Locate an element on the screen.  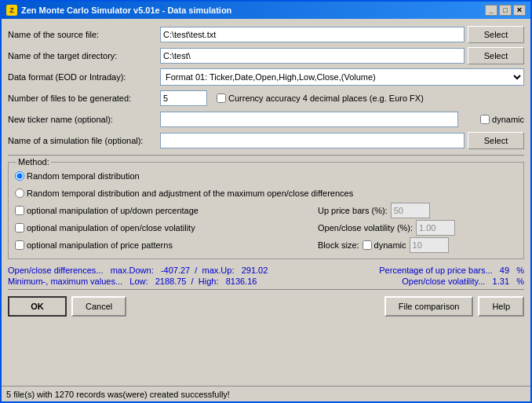
method-option3-row: optional manipulation of up/down percent… is located at coordinates (266, 211).